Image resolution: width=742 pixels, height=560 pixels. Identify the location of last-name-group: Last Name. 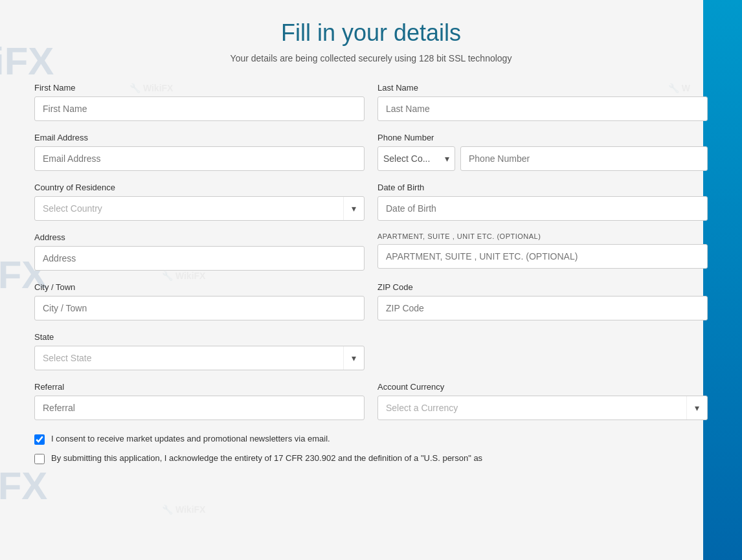
(543, 102).